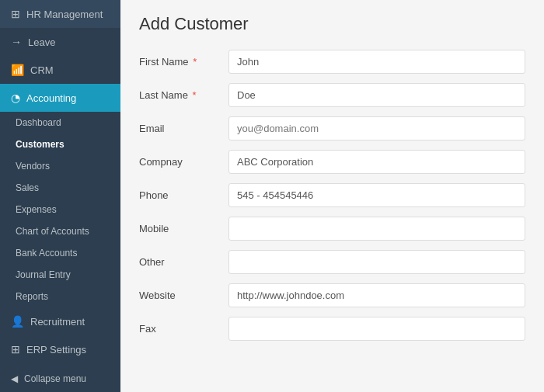  I want to click on sidebar-item-label: CRM, so click(42, 70).